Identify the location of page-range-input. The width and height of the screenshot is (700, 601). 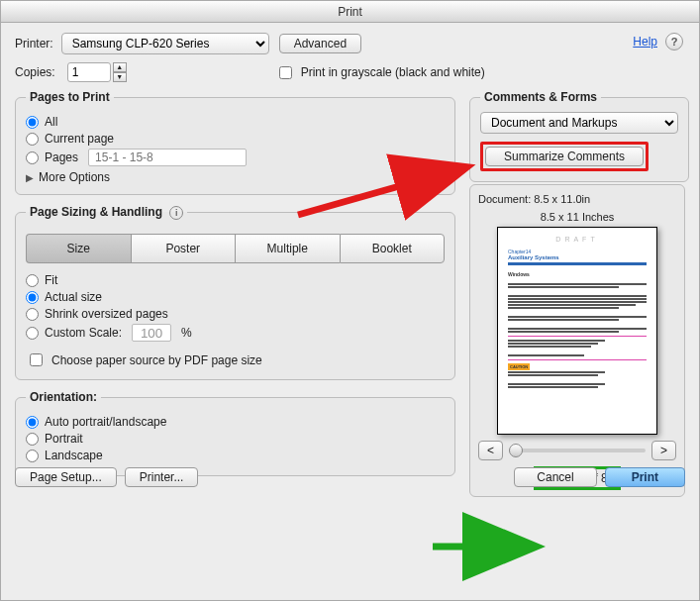
(167, 157).